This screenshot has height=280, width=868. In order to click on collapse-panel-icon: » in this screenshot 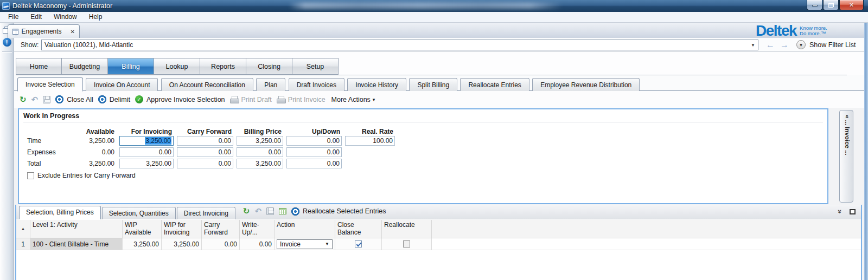, I will do `click(840, 211)`.